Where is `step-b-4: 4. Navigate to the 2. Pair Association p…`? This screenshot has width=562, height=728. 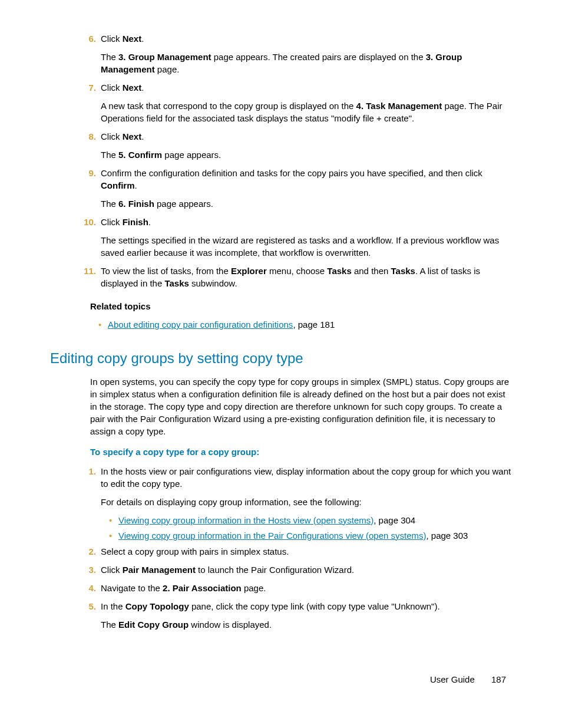
step-b-4: 4. Navigate to the 2. Pair Association p… is located at coordinates (301, 588).